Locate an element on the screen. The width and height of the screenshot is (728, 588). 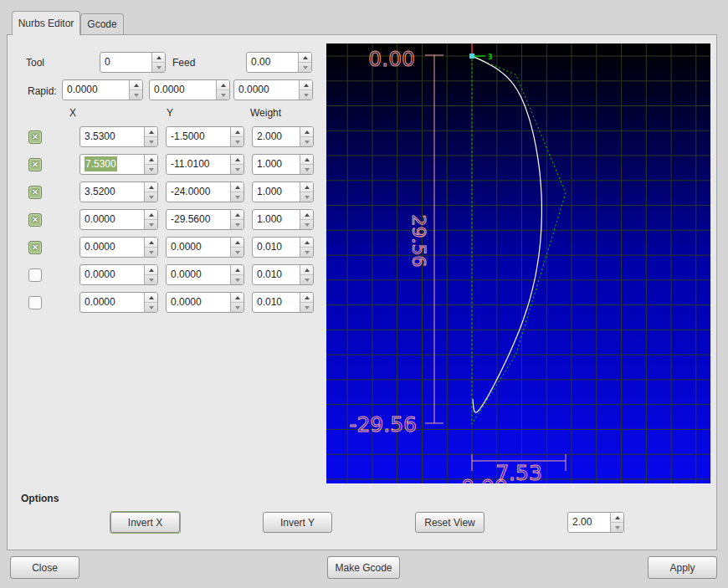
row-3-x-stepper is located at coordinates (151, 192).